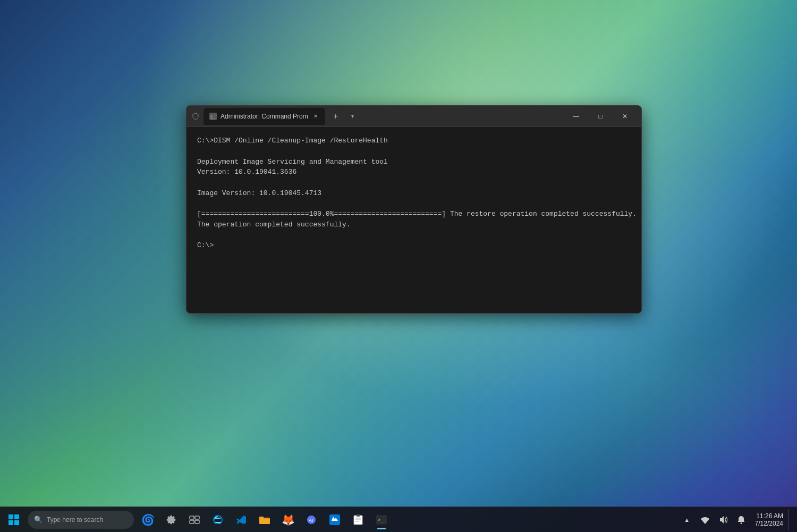 This screenshot has height=532, width=797. I want to click on terminal-line: [==========================100.0%=======…, so click(414, 214).